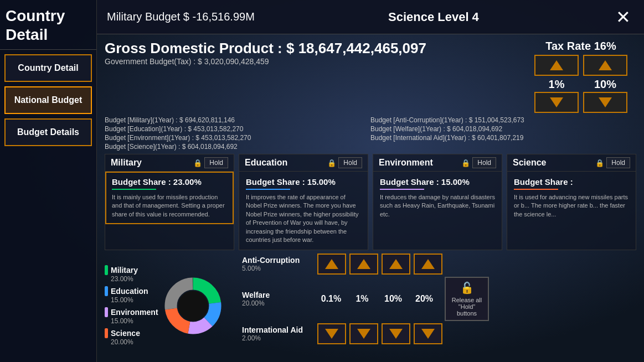 The height and width of the screenshot is (362, 644). I want to click on category-science-name: Science, so click(529, 163).